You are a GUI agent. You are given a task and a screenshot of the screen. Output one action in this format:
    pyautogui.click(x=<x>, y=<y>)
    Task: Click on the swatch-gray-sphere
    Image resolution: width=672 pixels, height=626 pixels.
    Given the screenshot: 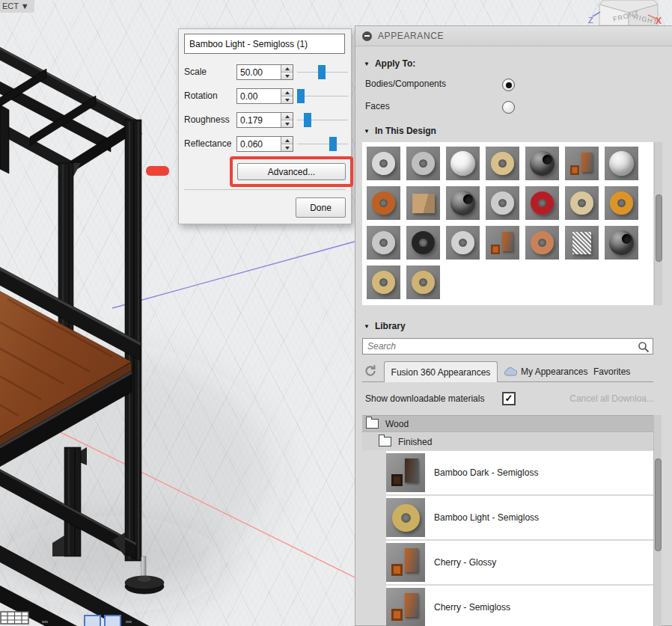 What is the action you would take?
    pyautogui.click(x=621, y=163)
    